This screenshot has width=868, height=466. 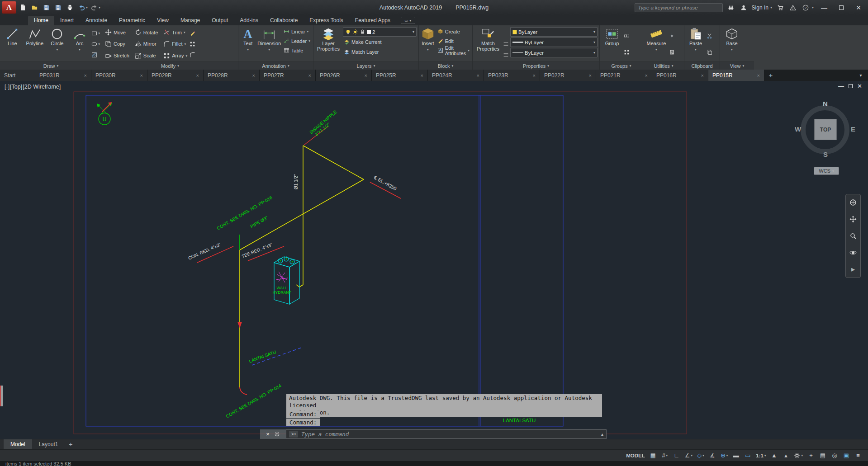 I want to click on group-button: Group, so click(x=612, y=44).